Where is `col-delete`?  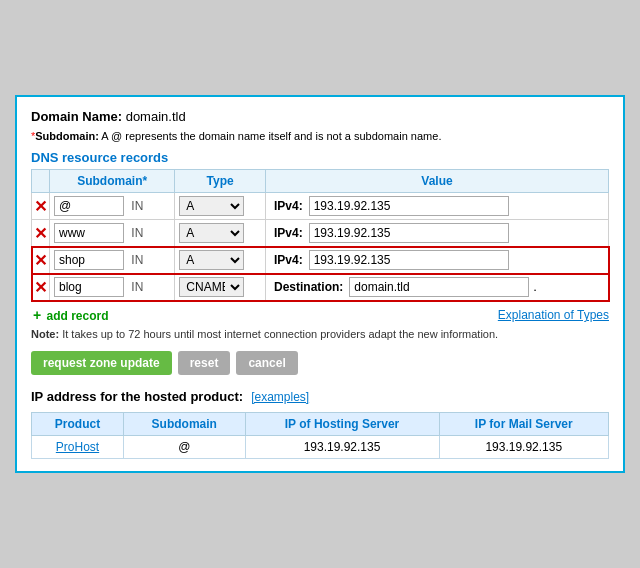
col-delete is located at coordinates (41, 182).